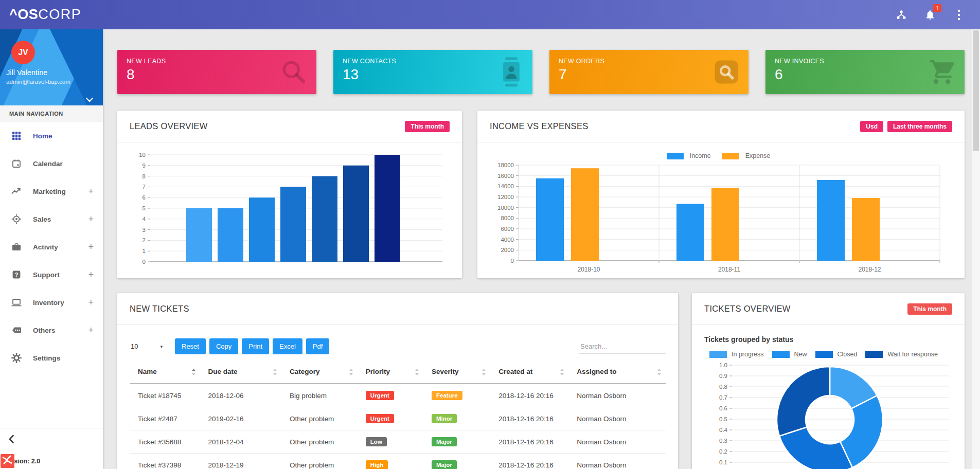 Image resolution: width=980 pixels, height=469 pixels. Describe the element at coordinates (91, 99) in the screenshot. I see `chevron-down-icon` at that location.